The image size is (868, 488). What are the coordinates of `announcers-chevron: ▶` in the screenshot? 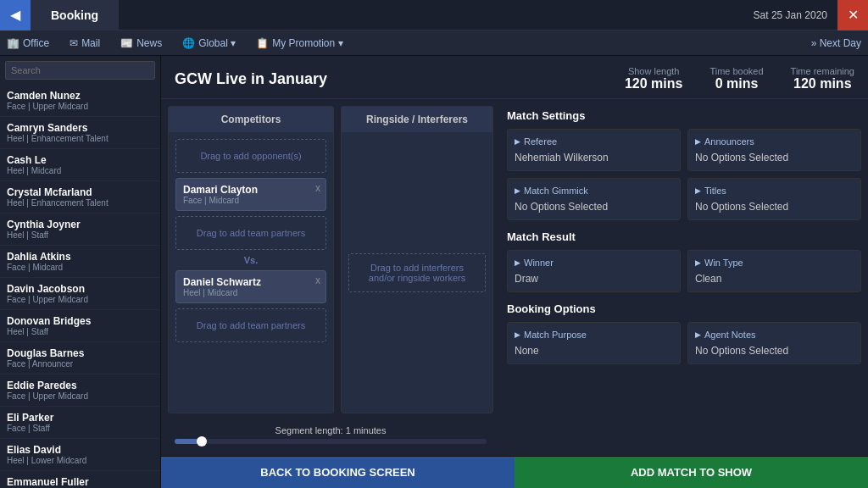 It's located at (698, 141).